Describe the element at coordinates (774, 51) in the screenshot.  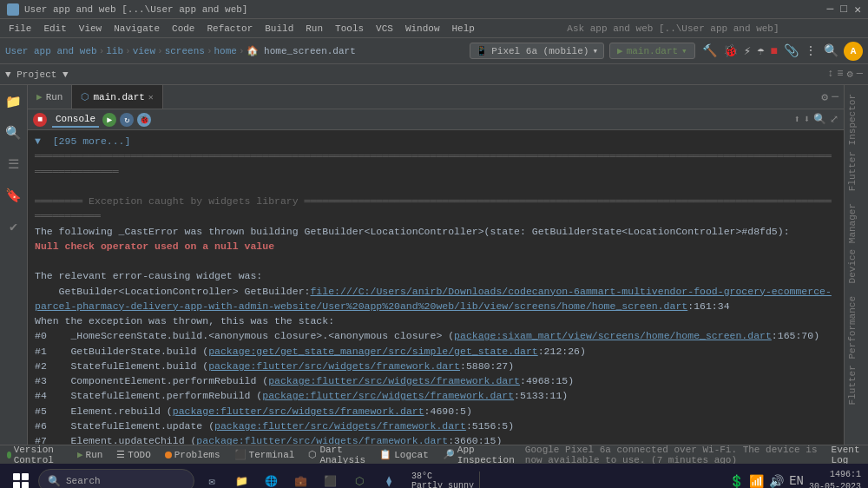
I see `stop-icon: ■` at that location.